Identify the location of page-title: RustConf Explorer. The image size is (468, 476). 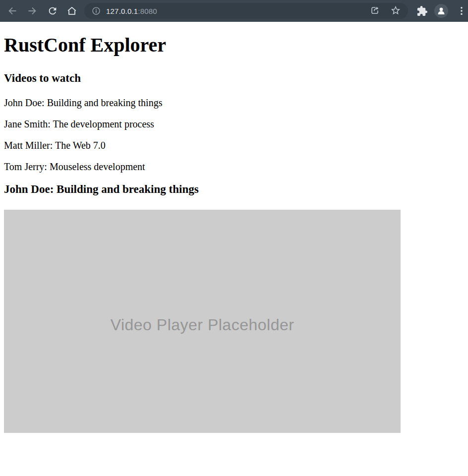
(234, 45).